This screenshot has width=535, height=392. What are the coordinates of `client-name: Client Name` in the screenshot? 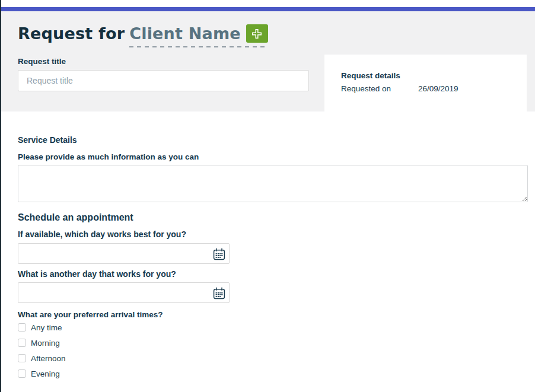 It's located at (185, 33).